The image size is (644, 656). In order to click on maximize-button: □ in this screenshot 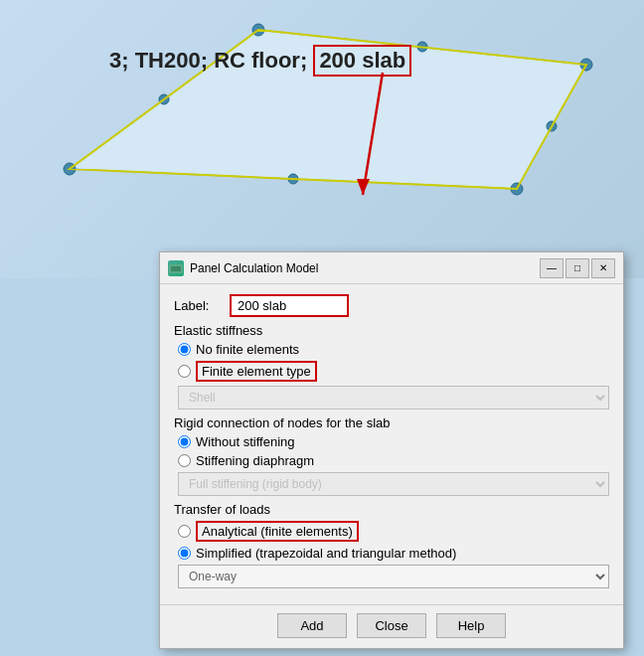, I will do `click(577, 268)`.